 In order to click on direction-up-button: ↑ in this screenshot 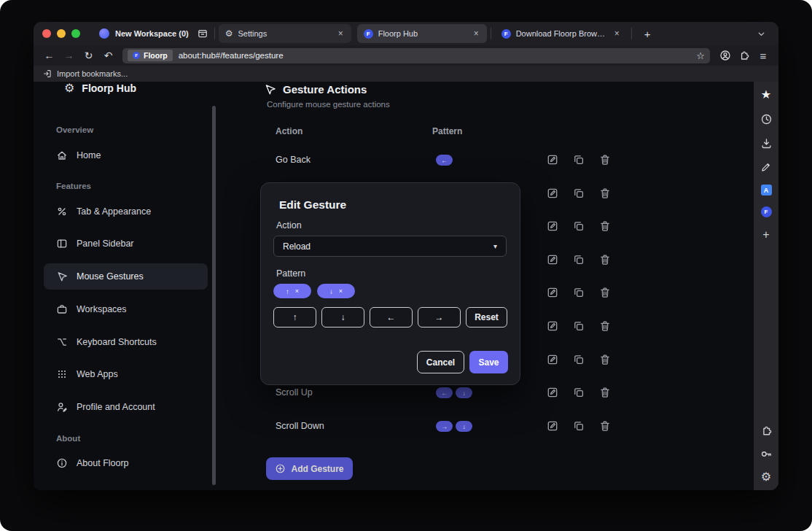, I will do `click(294, 317)`.